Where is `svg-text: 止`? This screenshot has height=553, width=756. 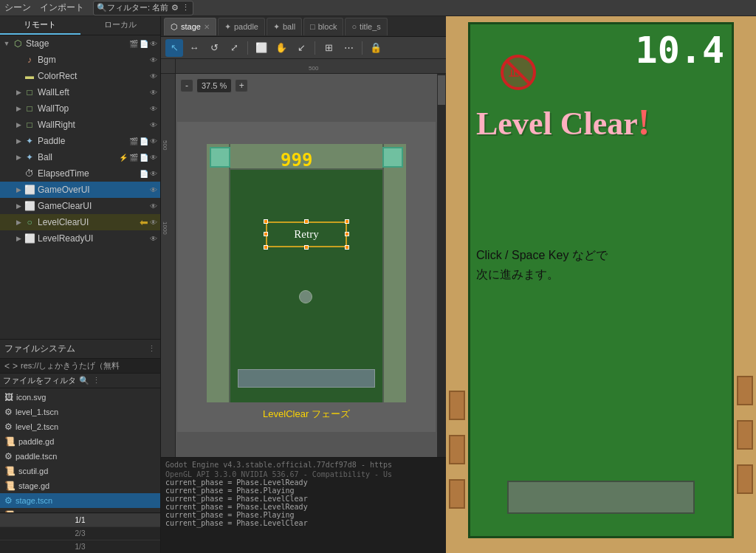 svg-text: 止 is located at coordinates (514, 72).